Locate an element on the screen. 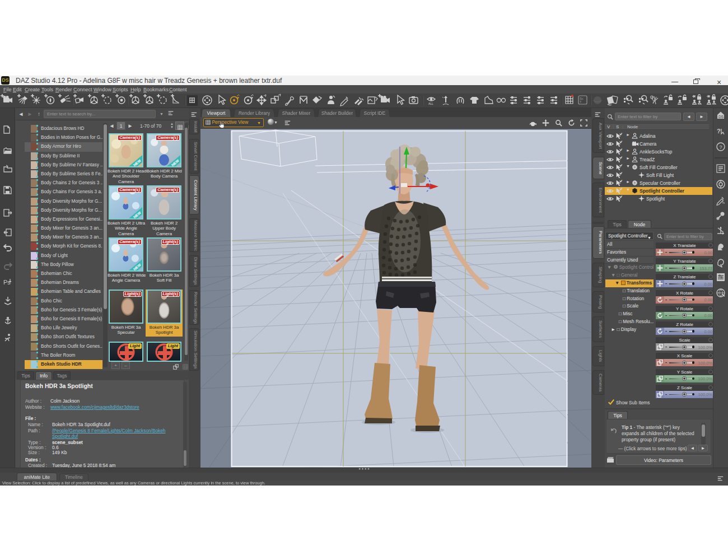 The image size is (728, 560). svg-text: T is located at coordinates (581, 102).